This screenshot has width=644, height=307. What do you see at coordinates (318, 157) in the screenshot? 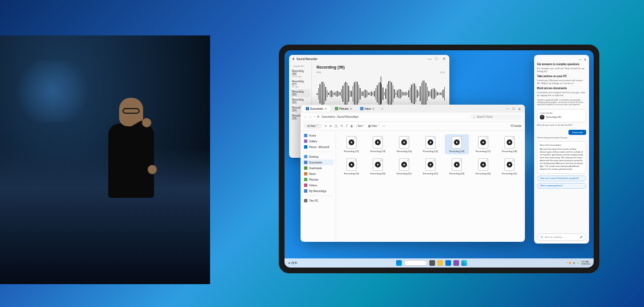
I see `sidebar-item: Desktop` at bounding box center [318, 157].